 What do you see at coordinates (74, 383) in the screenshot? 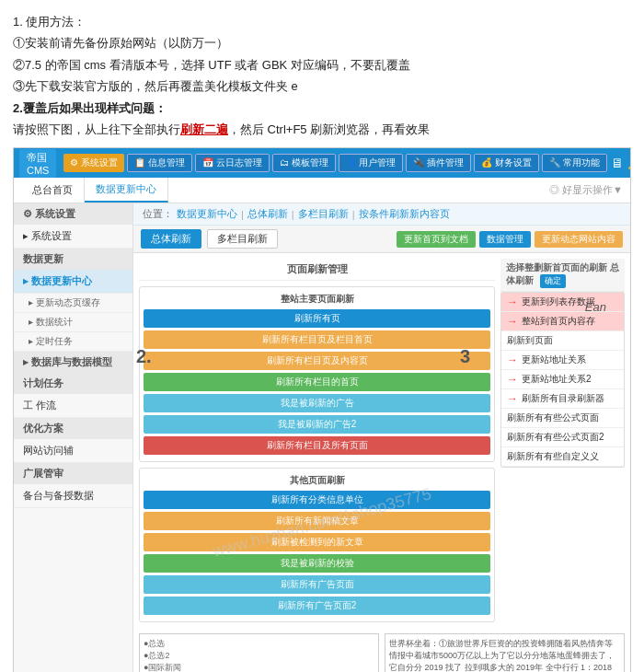
I see `sidebar-task-title: 计划任务` at bounding box center [74, 383].